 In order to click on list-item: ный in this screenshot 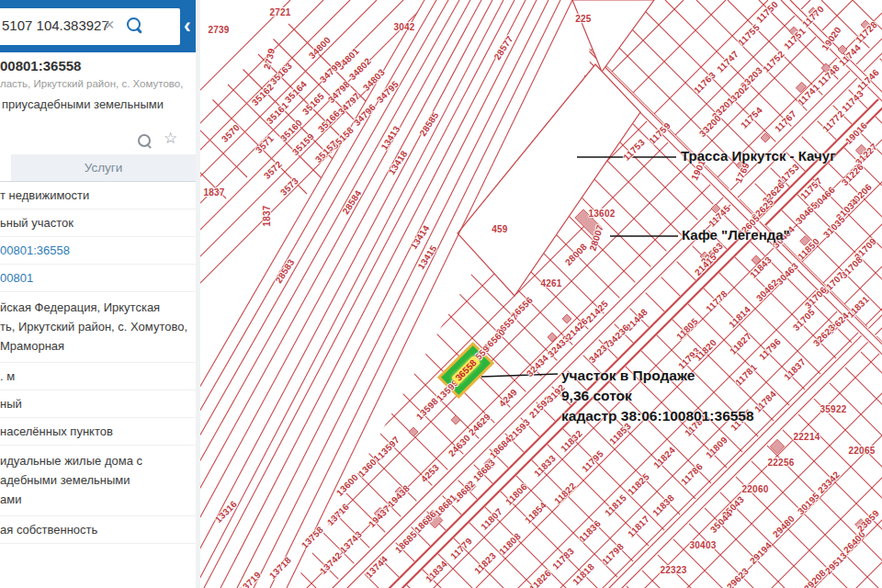, I will do `click(97, 404)`.